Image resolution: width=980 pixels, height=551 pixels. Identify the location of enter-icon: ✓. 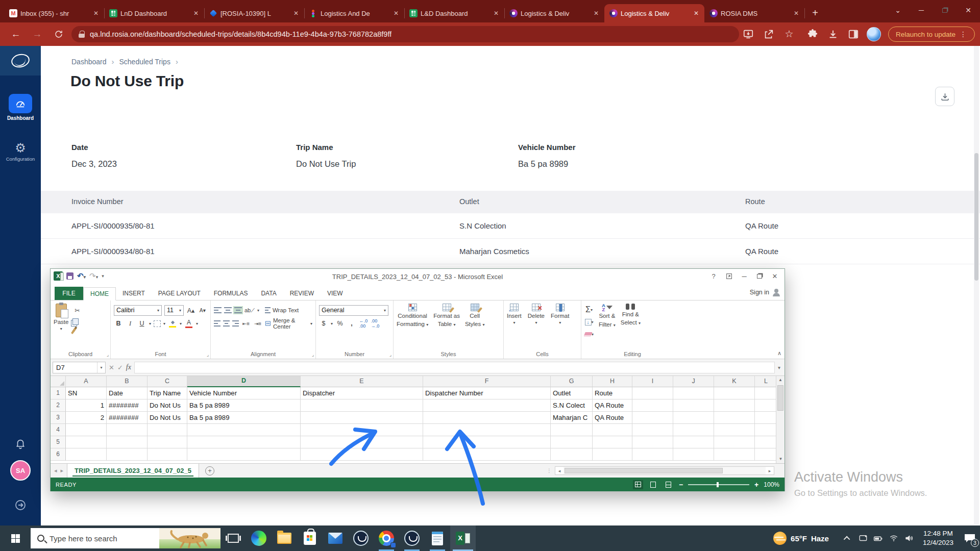
(120, 367).